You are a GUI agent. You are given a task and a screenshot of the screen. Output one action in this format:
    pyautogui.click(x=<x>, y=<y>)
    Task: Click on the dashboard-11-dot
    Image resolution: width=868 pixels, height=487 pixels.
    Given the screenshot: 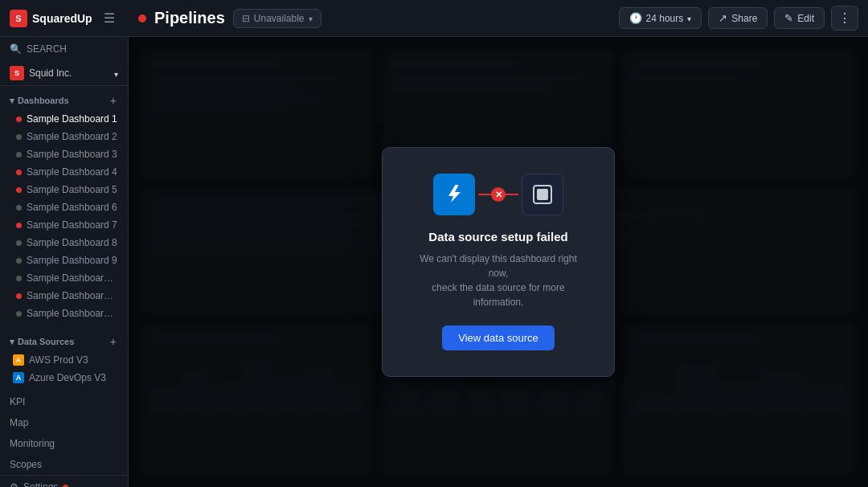 What is the action you would take?
    pyautogui.click(x=19, y=296)
    